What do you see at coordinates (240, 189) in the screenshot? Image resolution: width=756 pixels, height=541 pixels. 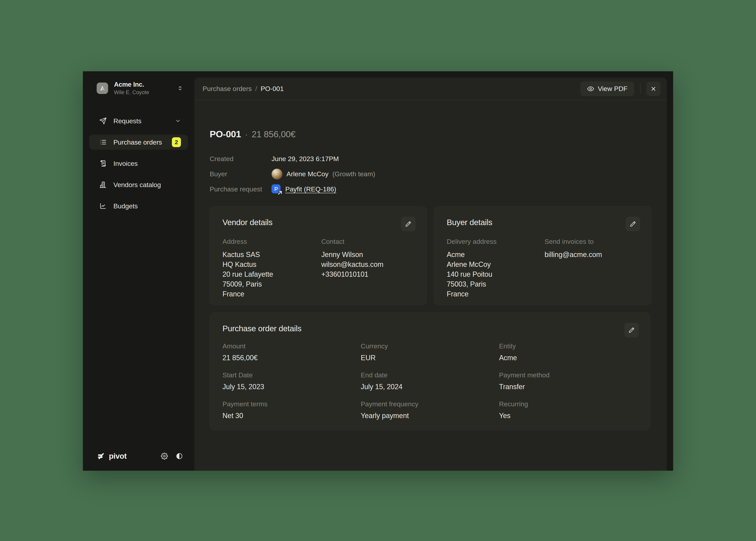 I see `purchase-request-label: Purchase request` at bounding box center [240, 189].